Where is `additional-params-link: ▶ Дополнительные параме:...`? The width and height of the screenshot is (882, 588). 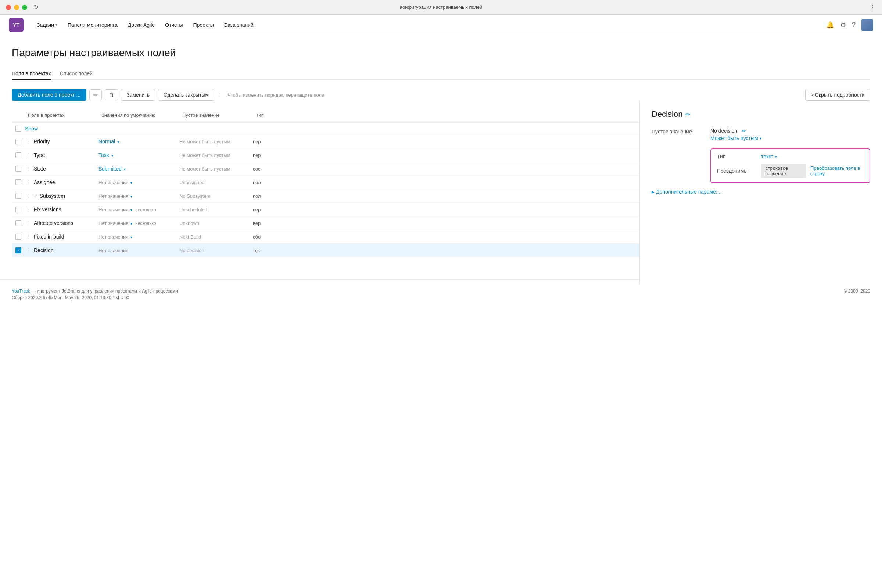
additional-params-link: ▶ Дополнительные параме:... is located at coordinates (761, 192).